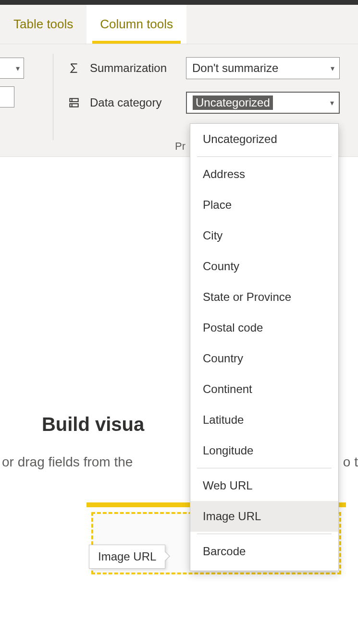  Describe the element at coordinates (233, 327) in the screenshot. I see `menu-item-label: Postal code` at that location.